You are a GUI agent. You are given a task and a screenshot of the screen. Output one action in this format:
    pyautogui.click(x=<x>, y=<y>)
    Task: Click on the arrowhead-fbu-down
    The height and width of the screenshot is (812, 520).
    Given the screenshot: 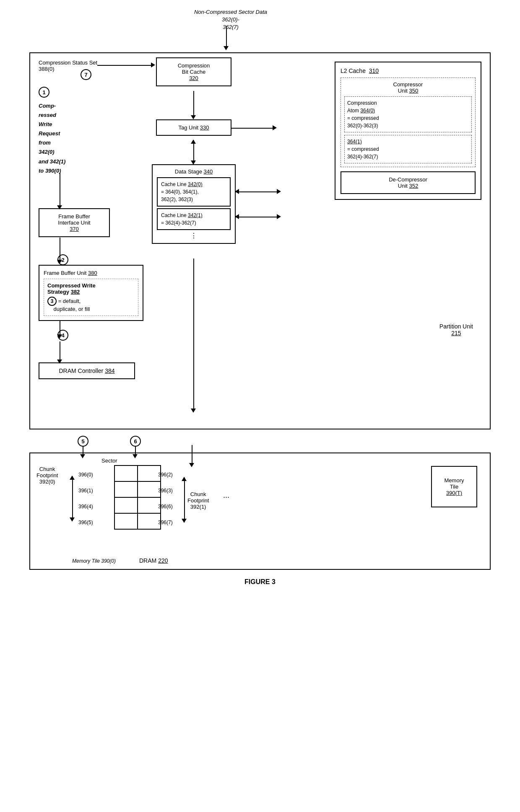 What is the action you would take?
    pyautogui.click(x=60, y=336)
    